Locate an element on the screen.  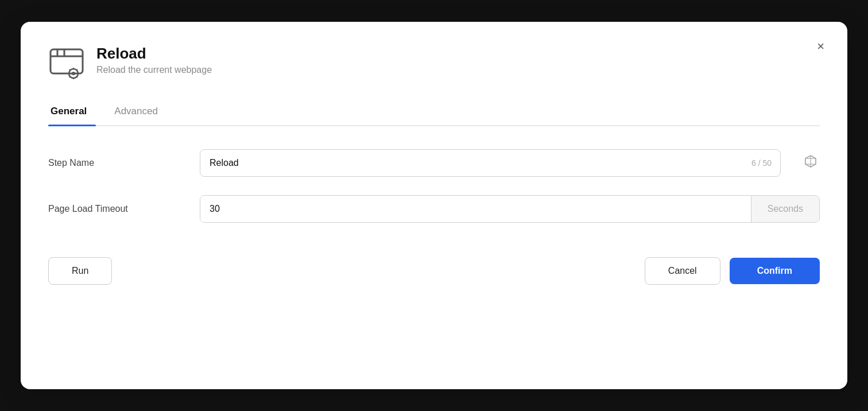
reload-icon is located at coordinates (67, 63).